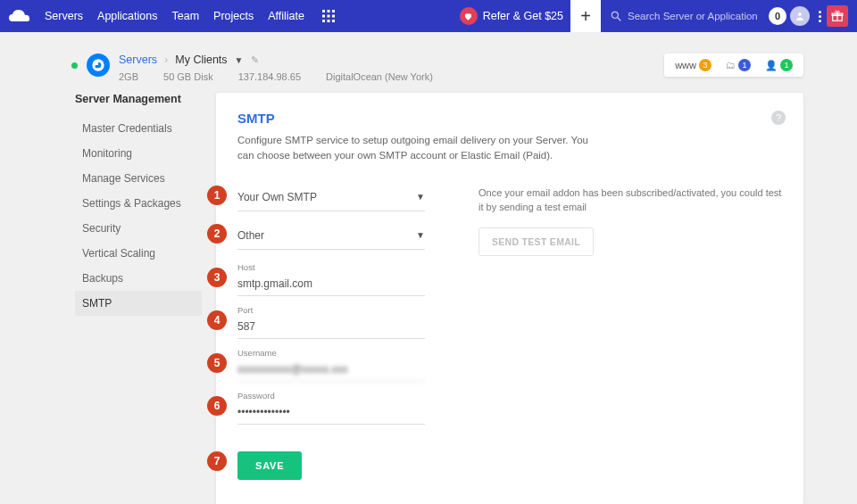 The height and width of the screenshot is (504, 857). I want to click on search-icon, so click(616, 16).